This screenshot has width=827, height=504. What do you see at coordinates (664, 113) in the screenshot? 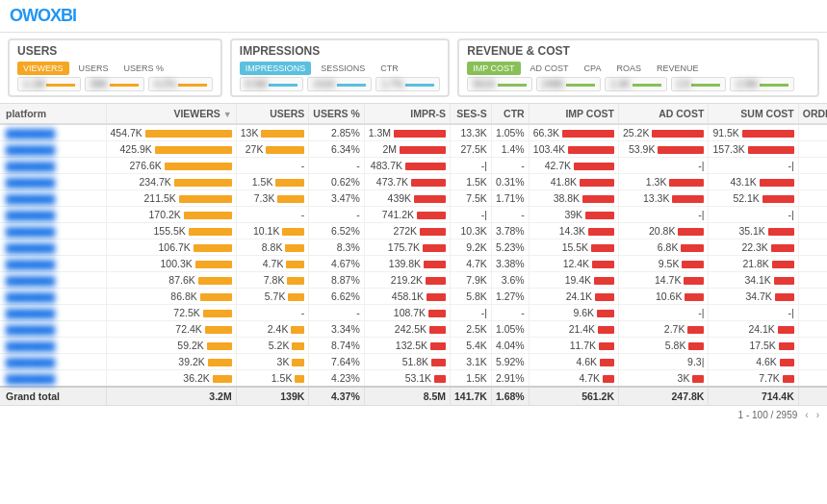
I see `col-ad-cost: AD COST` at bounding box center [664, 113].